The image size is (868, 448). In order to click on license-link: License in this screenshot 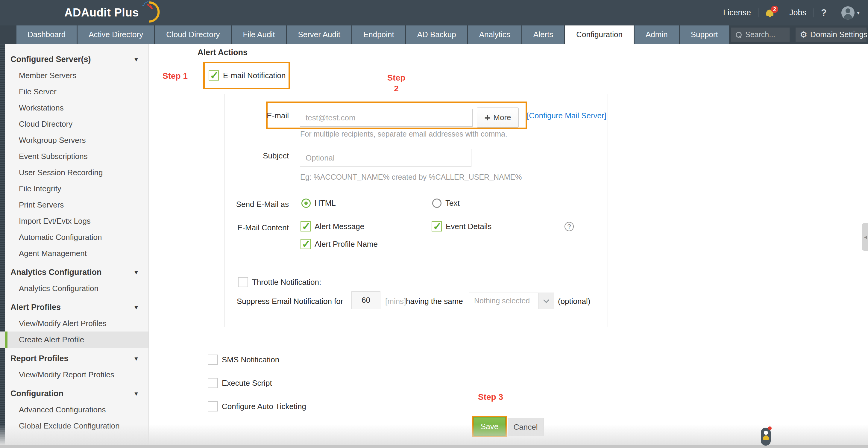, I will do `click(737, 13)`.